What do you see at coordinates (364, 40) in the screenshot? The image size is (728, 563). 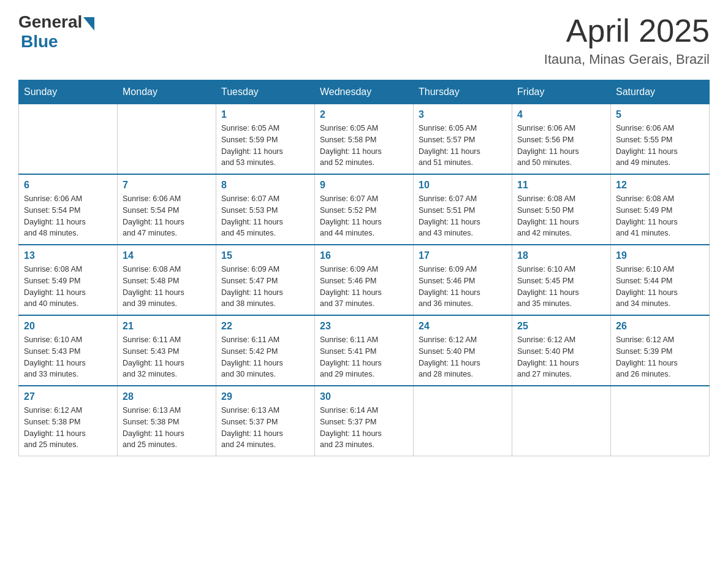 I see `page-header: General Blue April 2025 Itauna, Minas Ge…` at bounding box center [364, 40].